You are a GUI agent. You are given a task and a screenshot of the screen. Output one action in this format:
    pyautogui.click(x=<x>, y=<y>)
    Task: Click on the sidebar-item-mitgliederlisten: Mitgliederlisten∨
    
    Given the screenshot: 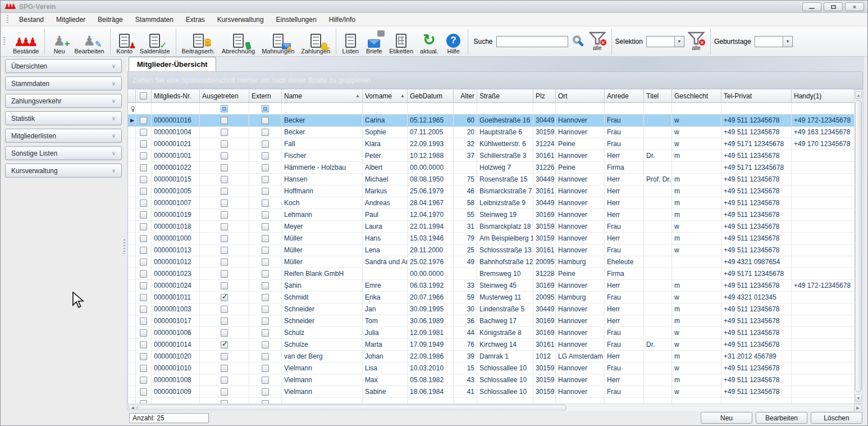 What is the action you would take?
    pyautogui.click(x=63, y=136)
    